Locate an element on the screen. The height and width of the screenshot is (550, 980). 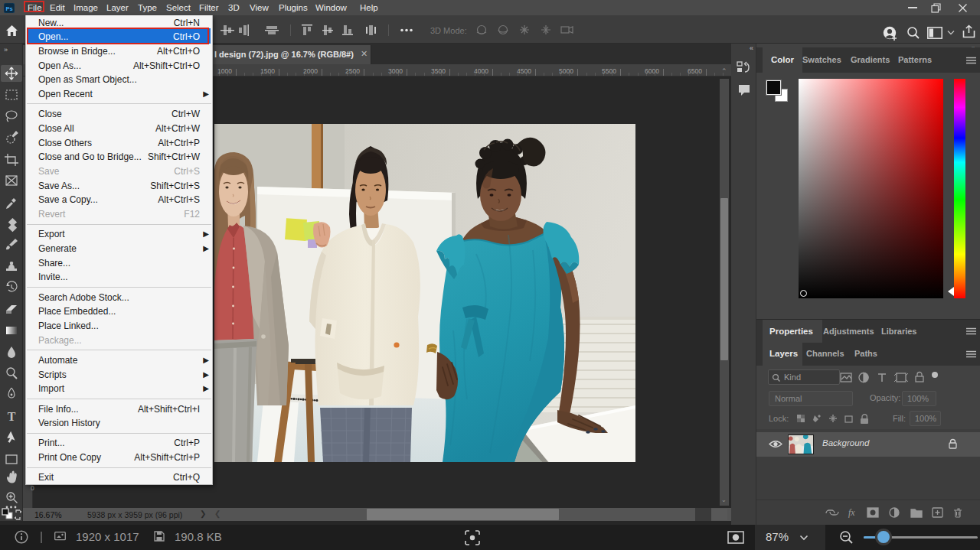
svg-text: T is located at coordinates (12, 416).